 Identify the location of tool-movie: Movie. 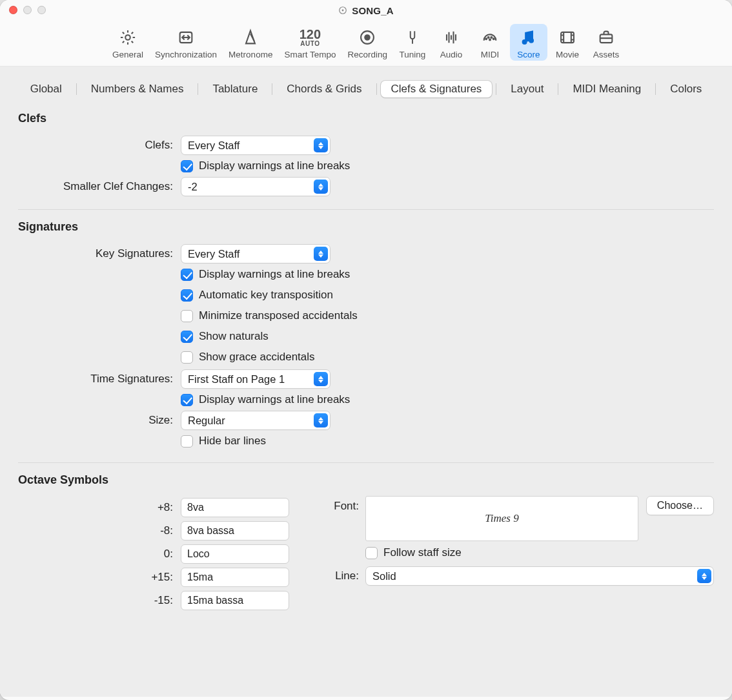
(567, 43).